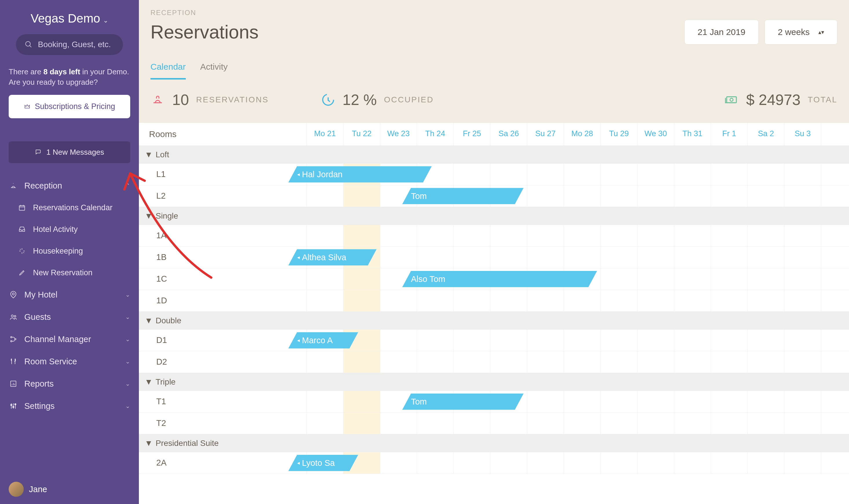 This screenshot has height=504, width=849. I want to click on sidebar-item-settings: Settings⌄, so click(69, 406).